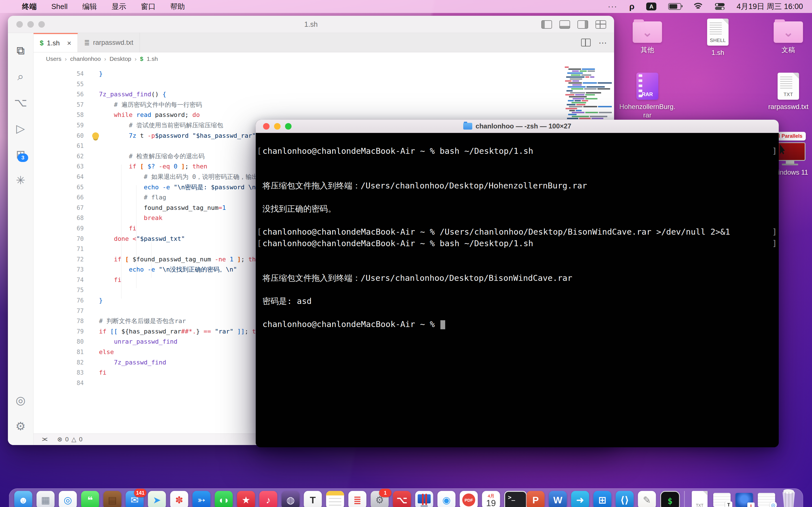  Describe the element at coordinates (424, 499) in the screenshot. I see `dock-item-parallels` at that location.